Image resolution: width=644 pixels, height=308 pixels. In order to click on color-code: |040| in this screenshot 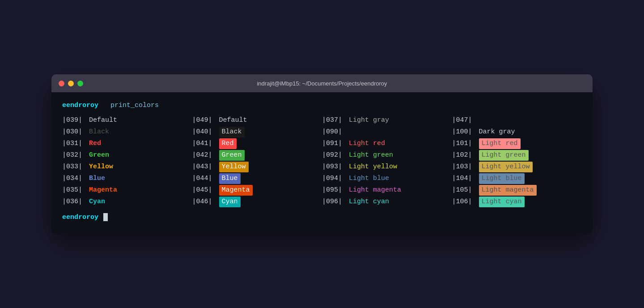, I will do `click(206, 132)`.